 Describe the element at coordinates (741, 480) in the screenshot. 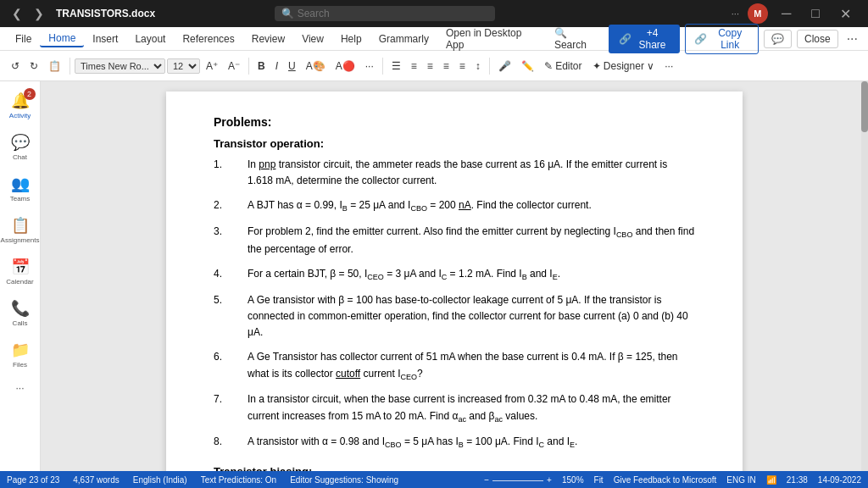

I see `eng-label: ENG IN` at that location.